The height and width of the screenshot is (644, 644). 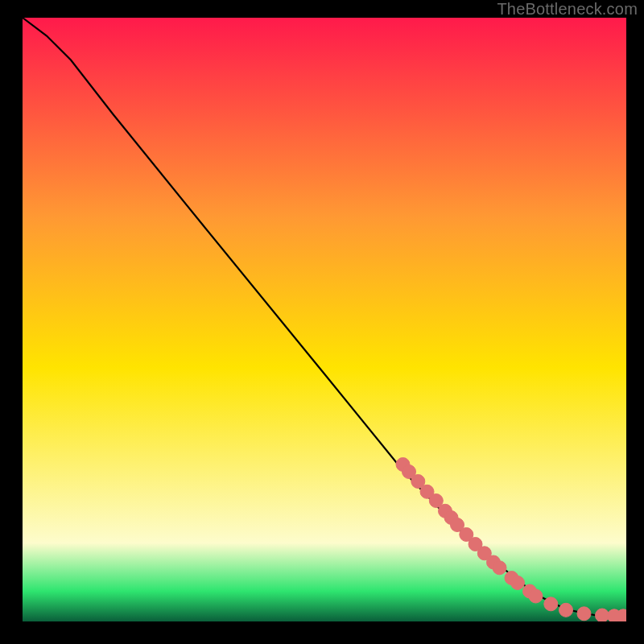 I want to click on watermark-text: TheBottleneck.com, so click(x=567, y=10).